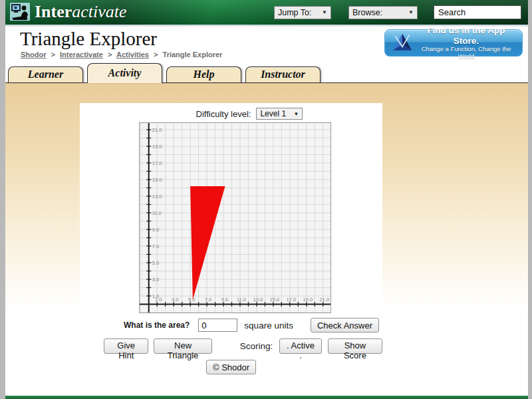 The height and width of the screenshot is (399, 532). What do you see at coordinates (267, 44) in the screenshot?
I see `title-bar: Triangle Explorer Shodor > Interactivate…` at bounding box center [267, 44].